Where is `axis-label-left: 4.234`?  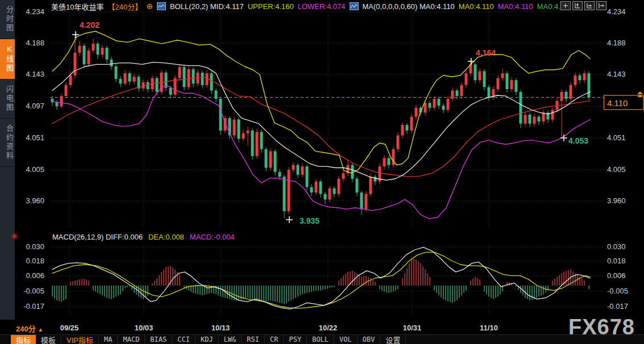 axis-label-left: 4.234 is located at coordinates (35, 11).